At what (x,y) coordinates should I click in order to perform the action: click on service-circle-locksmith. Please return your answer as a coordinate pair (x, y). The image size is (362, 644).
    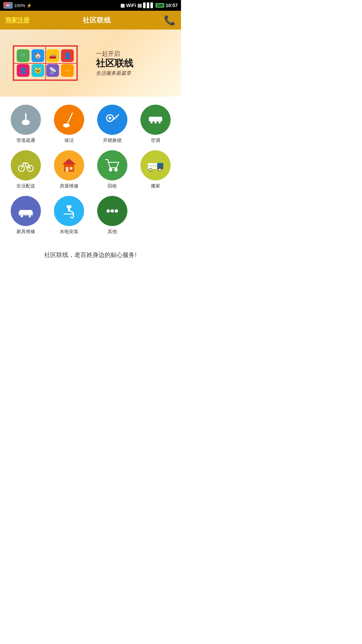
    Looking at the image, I should click on (112, 120).